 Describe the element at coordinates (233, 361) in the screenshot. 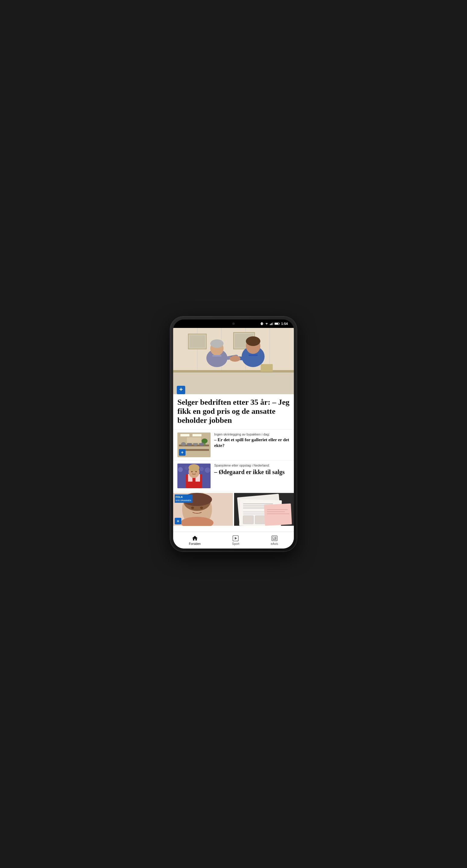

I see `hero-image: +` at that location.